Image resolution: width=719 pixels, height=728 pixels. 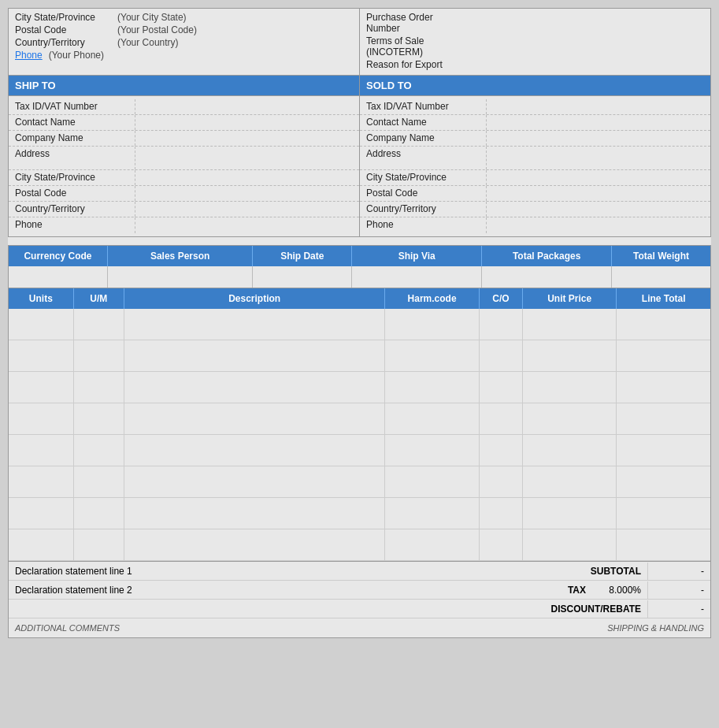 What do you see at coordinates (247, 139) in the screenshot?
I see `ship-company-value` at bounding box center [247, 139].